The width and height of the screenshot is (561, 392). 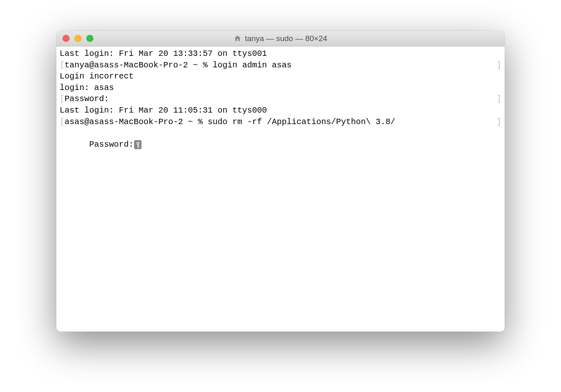 What do you see at coordinates (90, 39) in the screenshot?
I see `maximize-button` at bounding box center [90, 39].